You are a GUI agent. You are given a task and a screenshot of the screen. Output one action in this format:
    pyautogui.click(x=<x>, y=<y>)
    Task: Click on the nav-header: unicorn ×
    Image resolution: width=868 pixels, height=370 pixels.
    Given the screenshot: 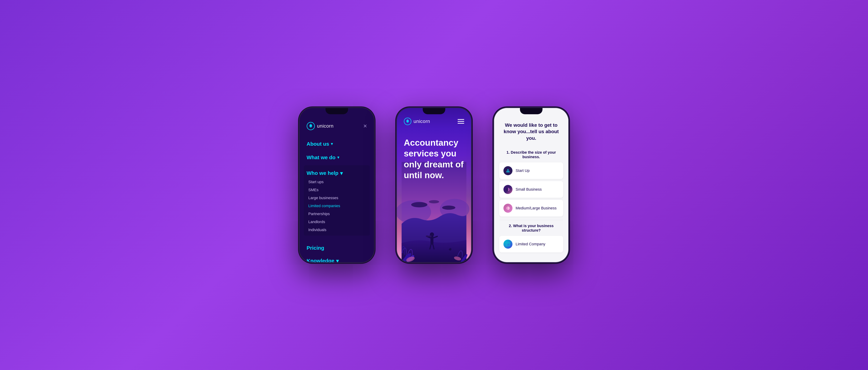 What is the action you would take?
    pyautogui.click(x=337, y=127)
    